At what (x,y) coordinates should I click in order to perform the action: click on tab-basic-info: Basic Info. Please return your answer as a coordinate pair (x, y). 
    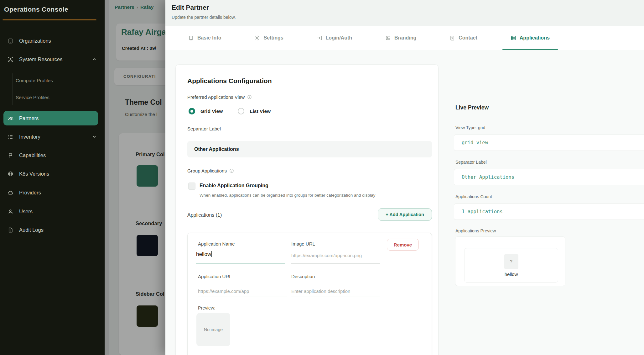
    Looking at the image, I should click on (205, 38).